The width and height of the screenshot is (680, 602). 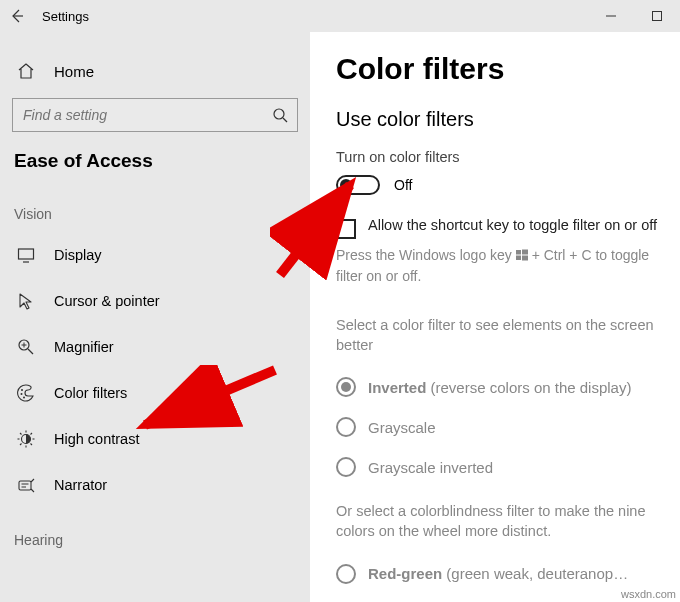 What do you see at coordinates (155, 255) in the screenshot?
I see `sidebar-item-display: Display` at bounding box center [155, 255].